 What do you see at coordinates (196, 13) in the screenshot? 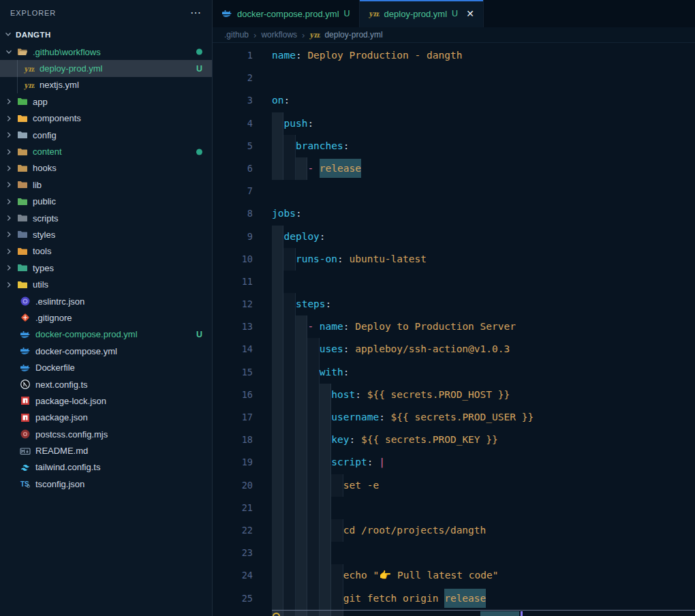
I see `more-actions-icon: ⋯` at bounding box center [196, 13].